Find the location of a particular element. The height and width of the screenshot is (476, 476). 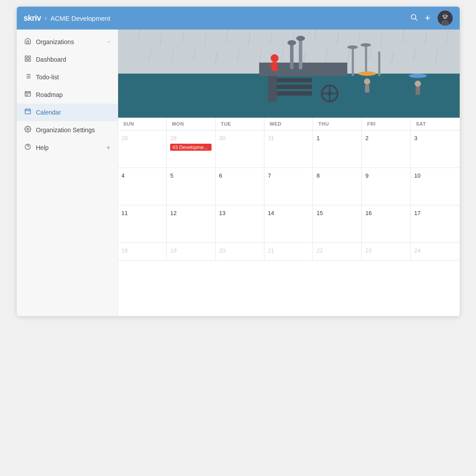

day-header-sun: SUN is located at coordinates (143, 124).